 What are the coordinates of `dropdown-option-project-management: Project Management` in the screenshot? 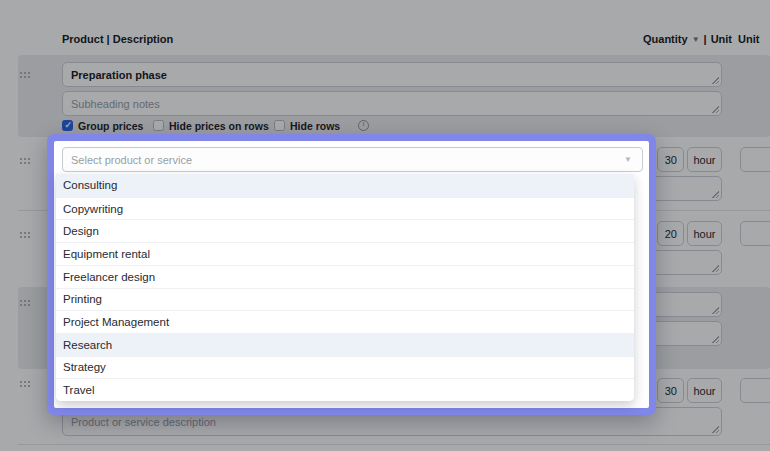 It's located at (345, 322).